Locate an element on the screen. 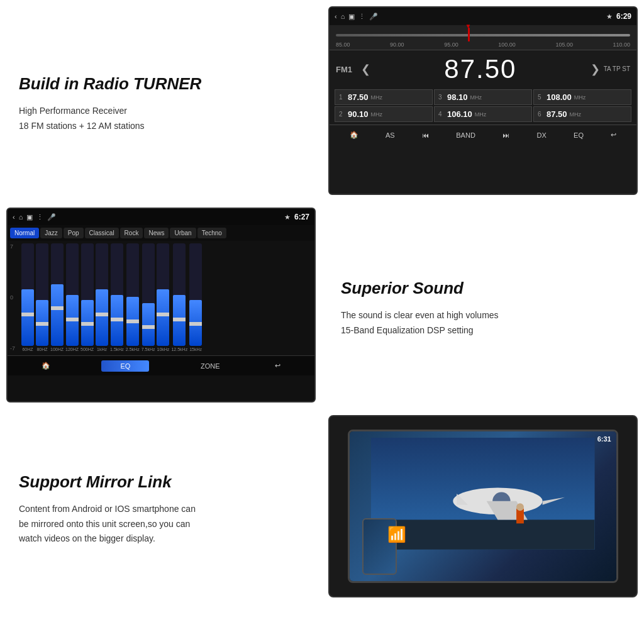 This screenshot has width=644, height=644. eq-band-1: 80HZ is located at coordinates (42, 297).